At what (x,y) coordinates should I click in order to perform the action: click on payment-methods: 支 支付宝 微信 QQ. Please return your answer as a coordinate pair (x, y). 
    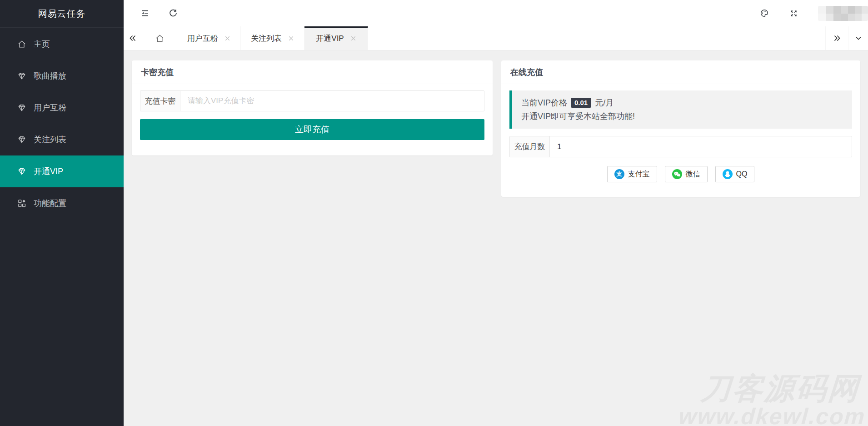
    Looking at the image, I should click on (681, 174).